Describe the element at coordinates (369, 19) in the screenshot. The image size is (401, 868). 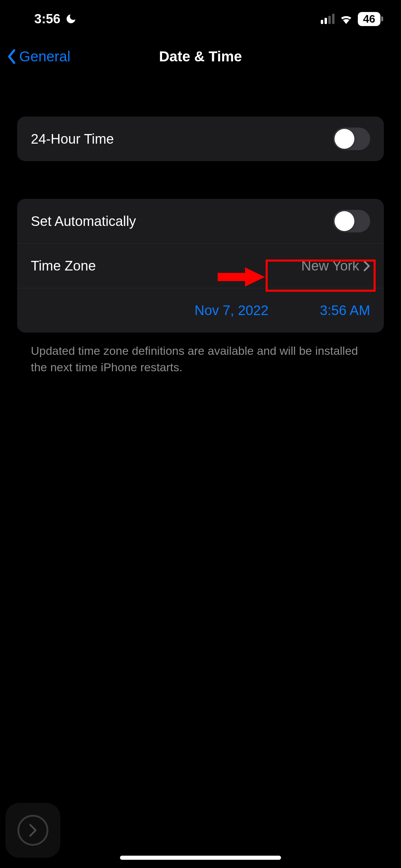
I see `battery-percent: 46` at that location.